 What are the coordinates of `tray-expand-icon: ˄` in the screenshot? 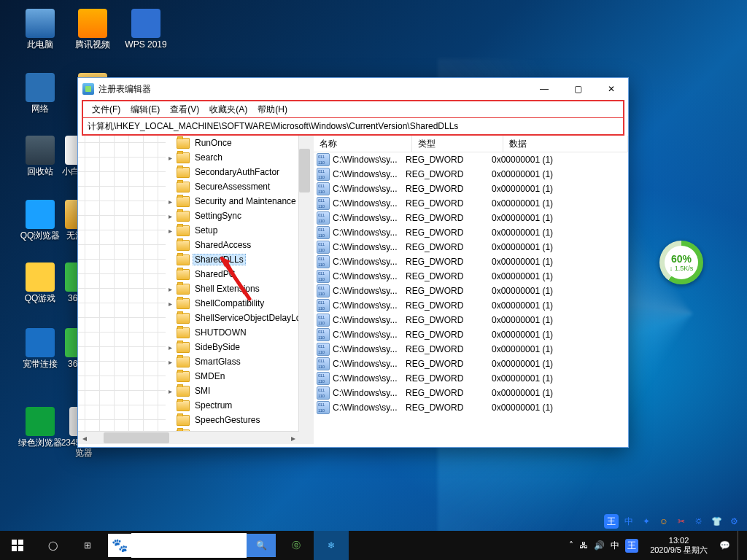 It's located at (571, 545).